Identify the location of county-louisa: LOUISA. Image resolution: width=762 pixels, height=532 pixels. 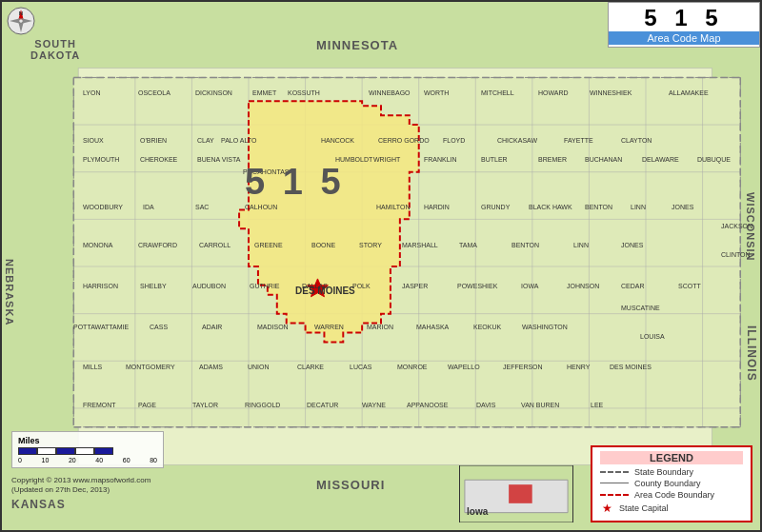
(652, 337).